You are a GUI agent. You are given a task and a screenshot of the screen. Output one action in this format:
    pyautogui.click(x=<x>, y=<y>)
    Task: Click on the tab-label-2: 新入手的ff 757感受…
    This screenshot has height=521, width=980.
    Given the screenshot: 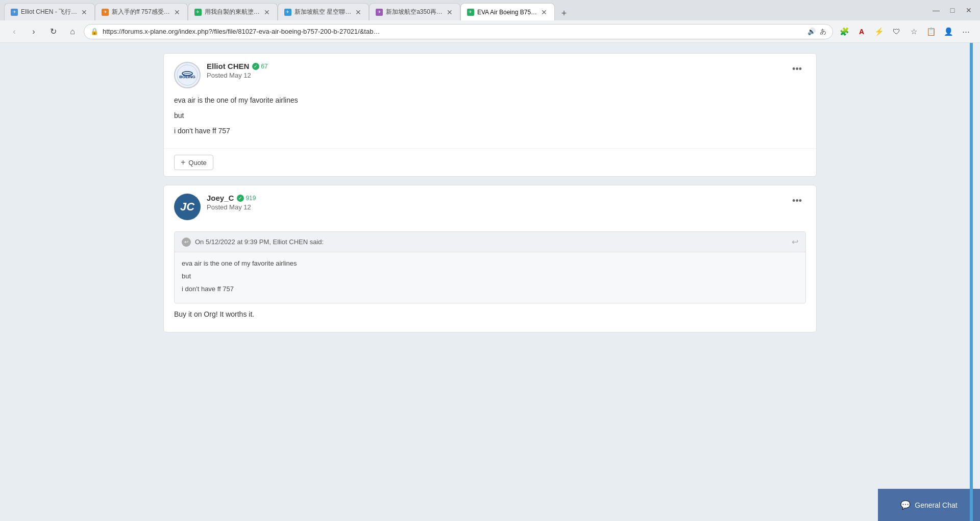 What is the action you would take?
    pyautogui.click(x=141, y=12)
    